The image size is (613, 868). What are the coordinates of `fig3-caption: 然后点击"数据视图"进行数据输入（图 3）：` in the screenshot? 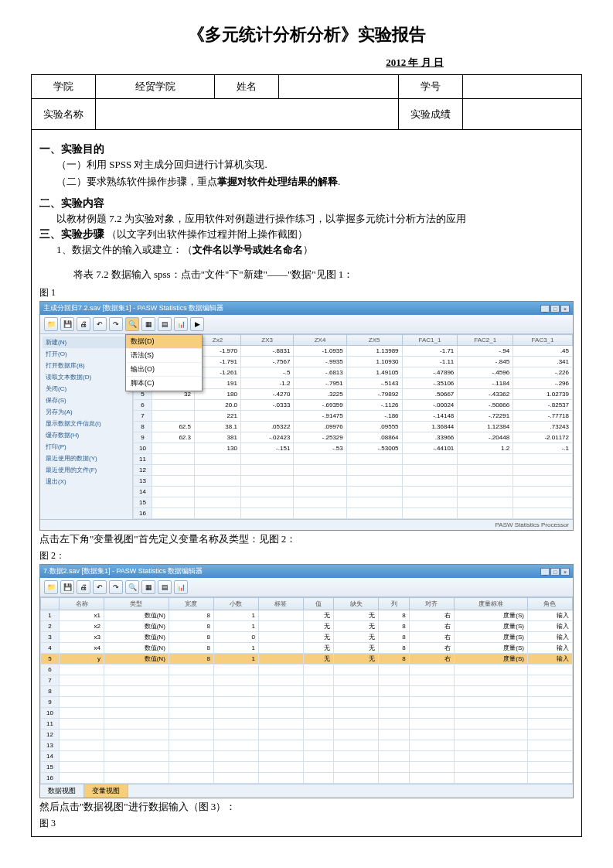 It's located at (306, 807).